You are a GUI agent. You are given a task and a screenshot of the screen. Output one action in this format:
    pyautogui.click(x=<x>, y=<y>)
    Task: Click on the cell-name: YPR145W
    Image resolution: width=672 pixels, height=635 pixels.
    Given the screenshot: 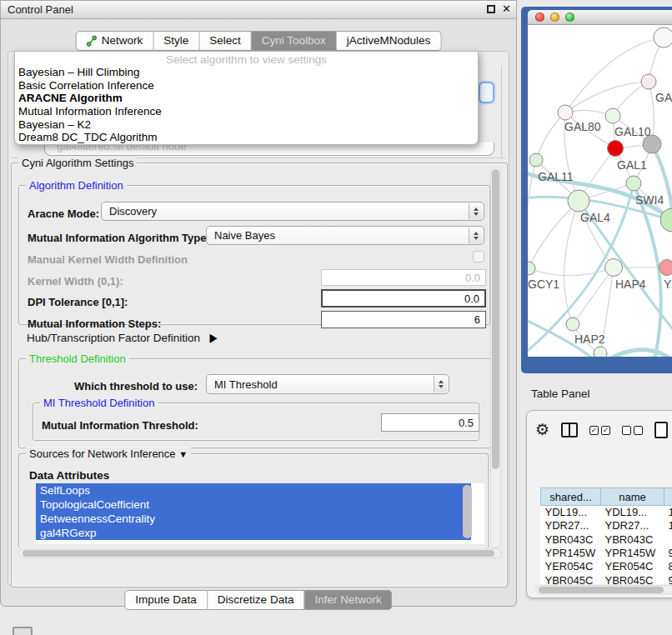 What is the action you would take?
    pyautogui.click(x=633, y=552)
    